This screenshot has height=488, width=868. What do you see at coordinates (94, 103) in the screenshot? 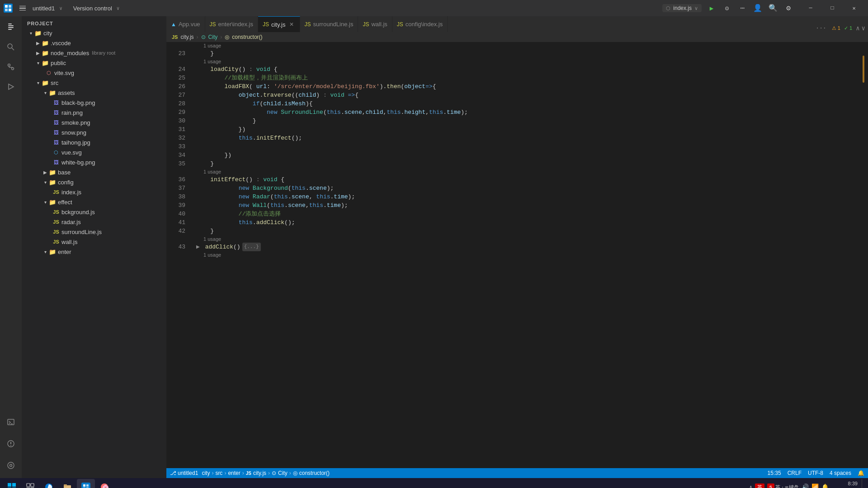
I see `sidebar-item-black-bg: 🖼 black-bg.png` at bounding box center [94, 103].